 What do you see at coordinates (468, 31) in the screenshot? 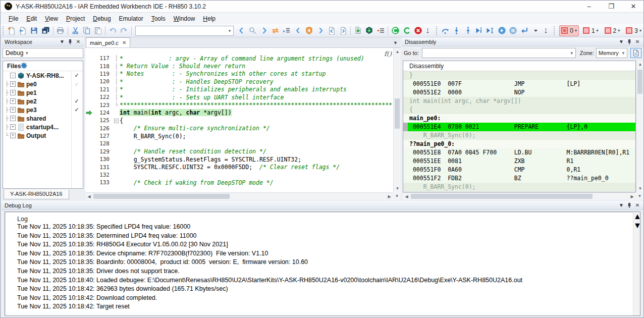
I see `step-out-icon` at bounding box center [468, 31].